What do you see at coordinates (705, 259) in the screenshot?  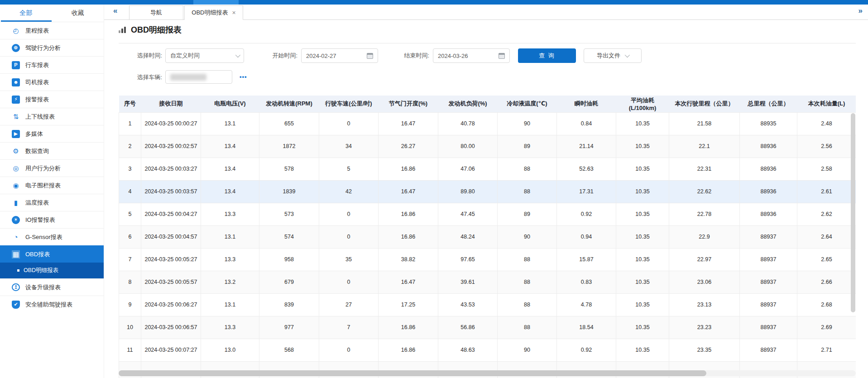 I see `table-cell: 22.97` at bounding box center [705, 259].